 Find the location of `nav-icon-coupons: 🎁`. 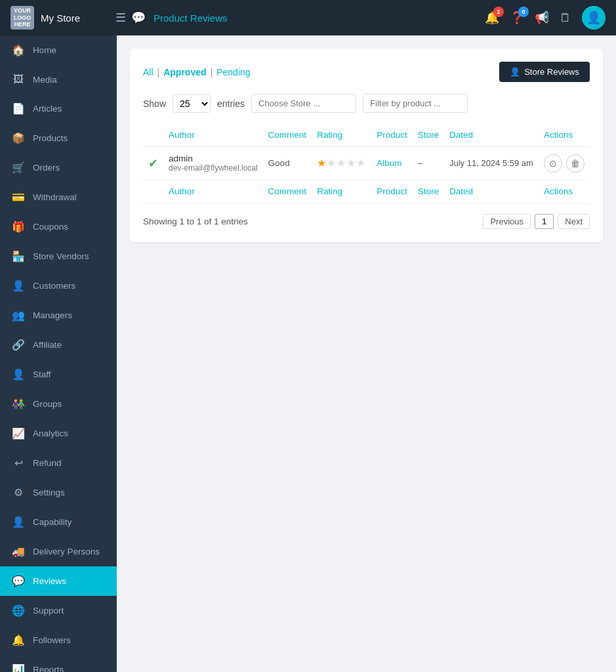

nav-icon-coupons: 🎁 is located at coordinates (18, 227).